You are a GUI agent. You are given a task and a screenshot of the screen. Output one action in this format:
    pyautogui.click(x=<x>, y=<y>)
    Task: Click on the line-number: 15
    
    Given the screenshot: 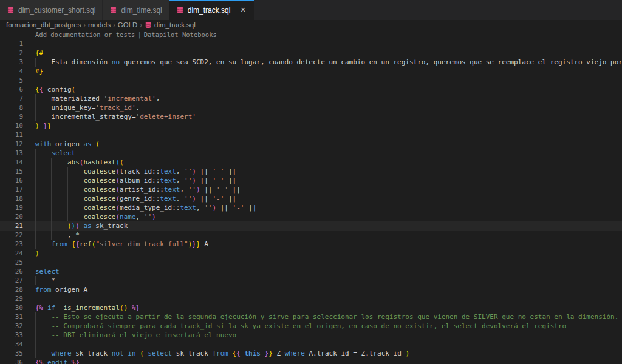 What is the action you would take?
    pyautogui.click(x=12, y=171)
    